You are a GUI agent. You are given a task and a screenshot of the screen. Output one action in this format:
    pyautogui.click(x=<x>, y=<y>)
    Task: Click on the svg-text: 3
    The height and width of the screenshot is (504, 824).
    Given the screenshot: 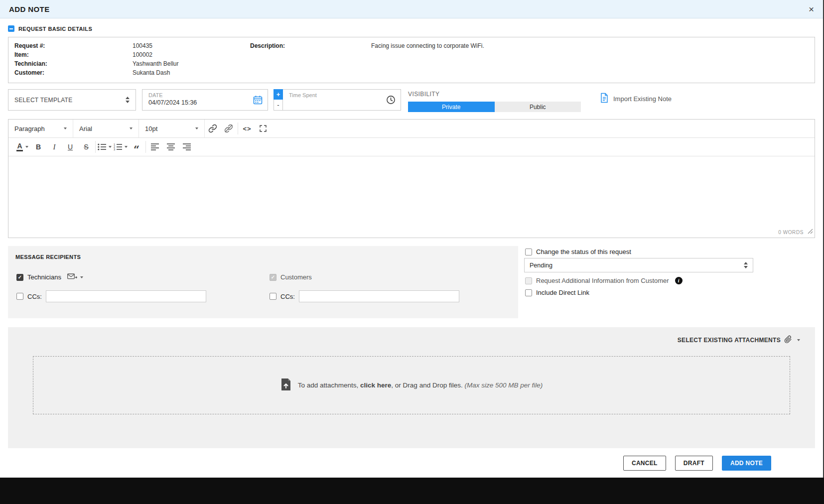 What is the action you would take?
    pyautogui.click(x=115, y=149)
    